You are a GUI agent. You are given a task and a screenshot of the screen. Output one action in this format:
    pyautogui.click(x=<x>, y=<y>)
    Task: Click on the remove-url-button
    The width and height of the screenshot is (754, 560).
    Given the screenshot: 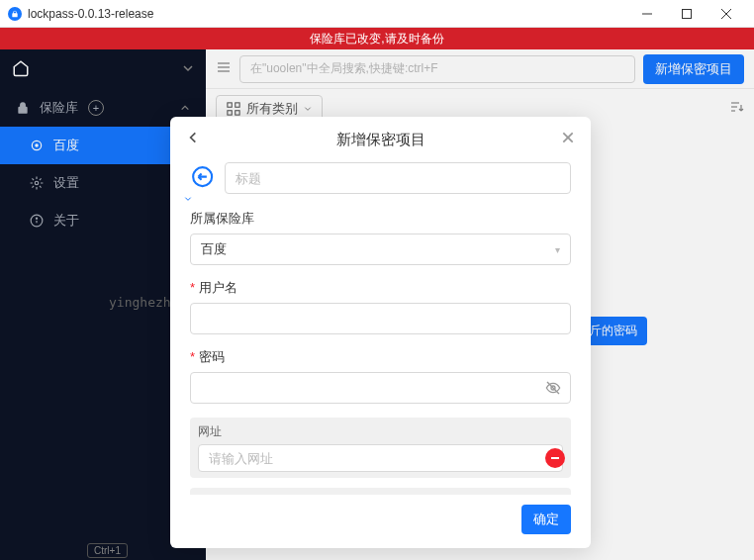 What is the action you would take?
    pyautogui.click(x=555, y=458)
    